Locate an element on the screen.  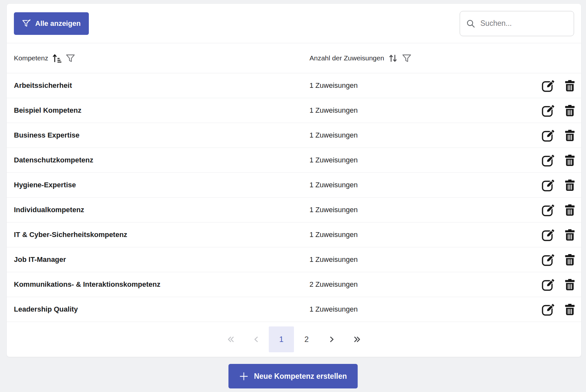
next-page-button is located at coordinates (332, 339).